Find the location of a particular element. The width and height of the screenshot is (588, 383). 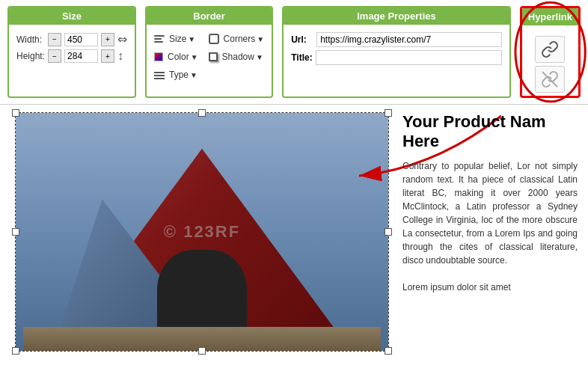

size-panel: Size Width: − + ⇔ Height: − + ↕ is located at coordinates (72, 52).